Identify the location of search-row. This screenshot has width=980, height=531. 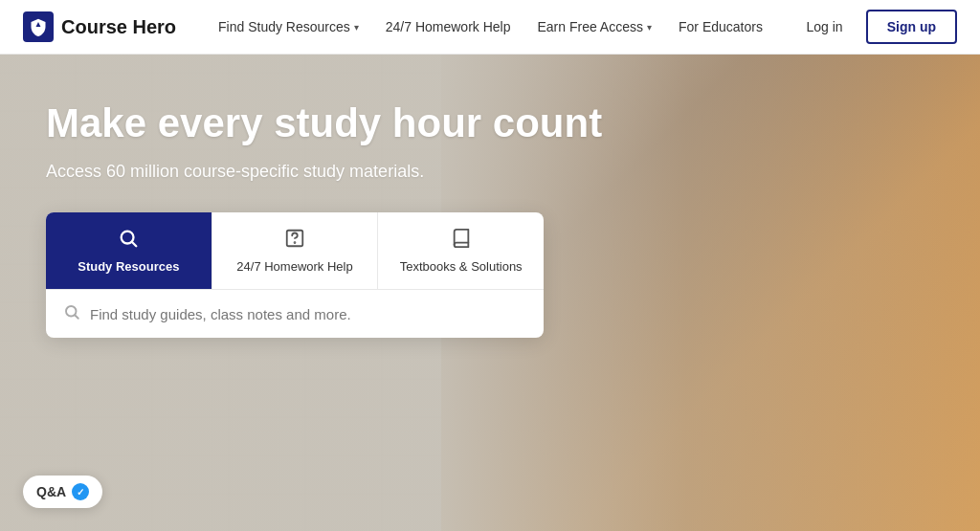
(295, 314).